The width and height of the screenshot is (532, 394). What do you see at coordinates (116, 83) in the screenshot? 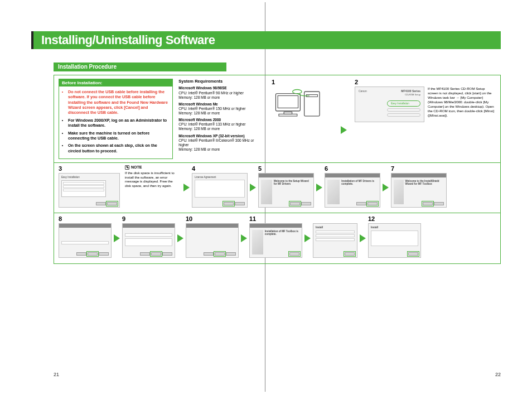
I see `before-head: Before Installation:` at bounding box center [116, 83].